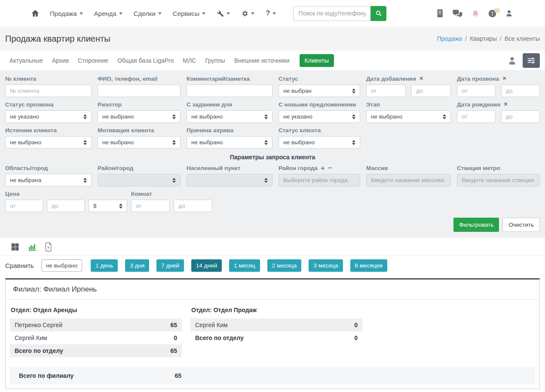 The image size is (545, 392). Describe the element at coordinates (476, 117) in the screenshot. I see `birth-date-from-input` at that location.